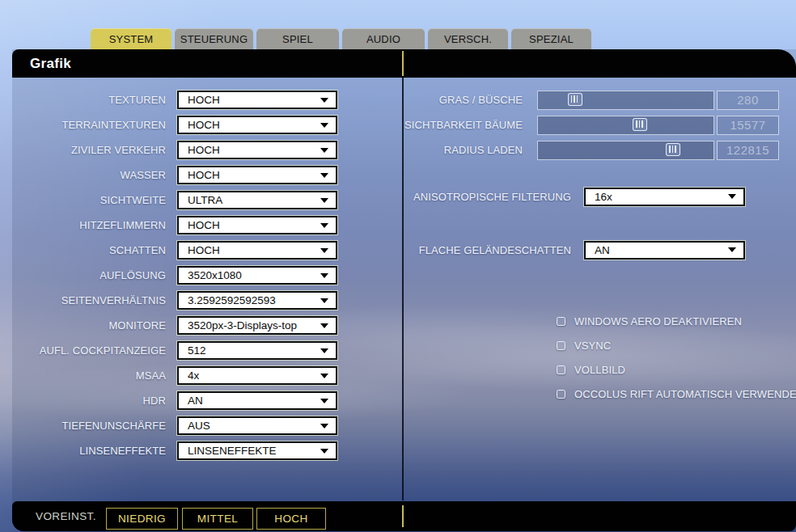  I want to click on windows-aero-checkbox, so click(561, 322).